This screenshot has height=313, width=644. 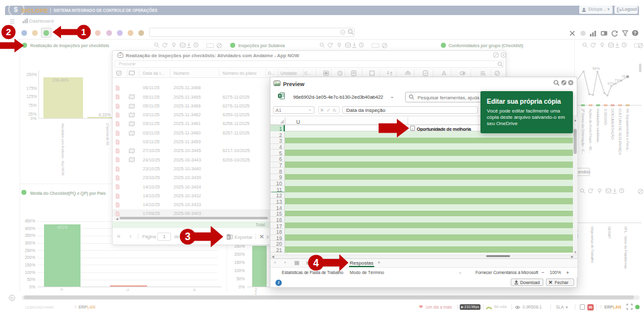 I want to click on svg-text: 2, so click(x=8, y=32).